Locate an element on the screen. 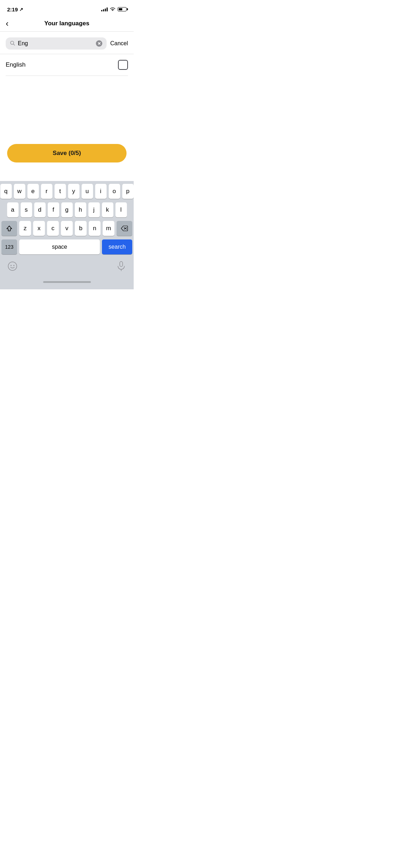  key-t: t is located at coordinates (60, 191).